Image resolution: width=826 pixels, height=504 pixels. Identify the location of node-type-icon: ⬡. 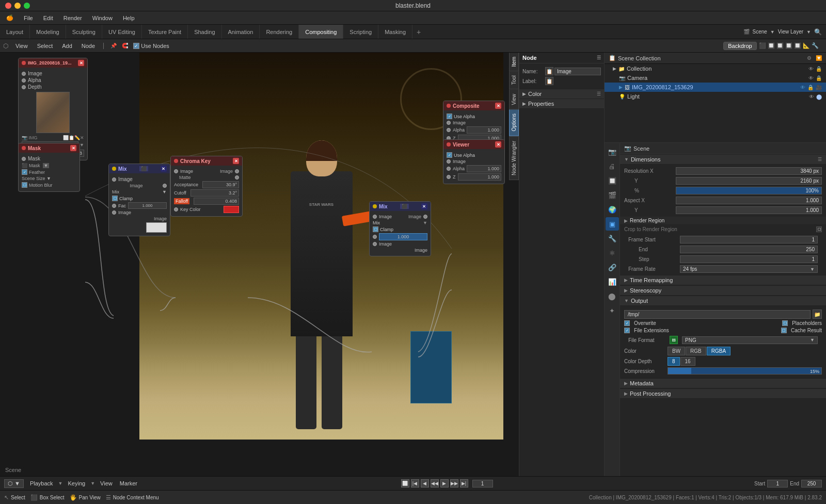
(6, 46).